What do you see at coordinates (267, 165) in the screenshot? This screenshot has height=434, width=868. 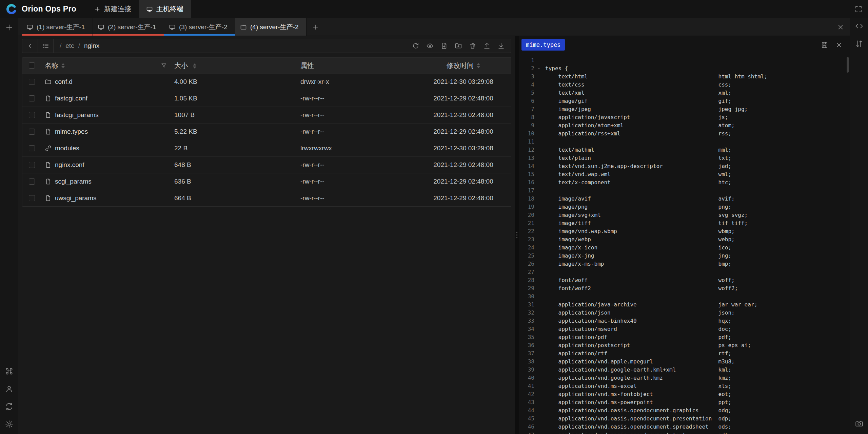 I see `file-row-nginx.conf: nginx.conf648 B-rw-r--r--2021-12-29 02:4…` at bounding box center [267, 165].